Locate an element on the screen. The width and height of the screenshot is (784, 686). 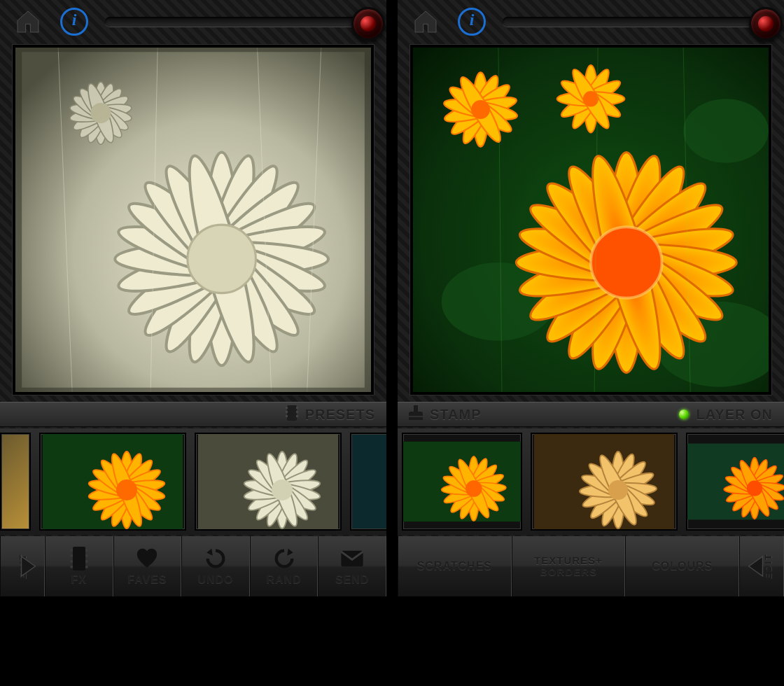
textures-borders-button: TEXTURES+ BORDERS is located at coordinates (568, 566).